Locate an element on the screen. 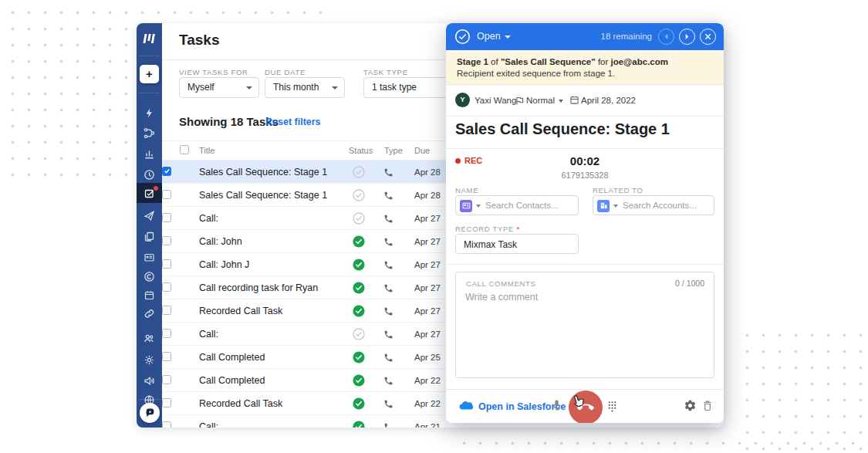  calendar-icon is located at coordinates (150, 295).